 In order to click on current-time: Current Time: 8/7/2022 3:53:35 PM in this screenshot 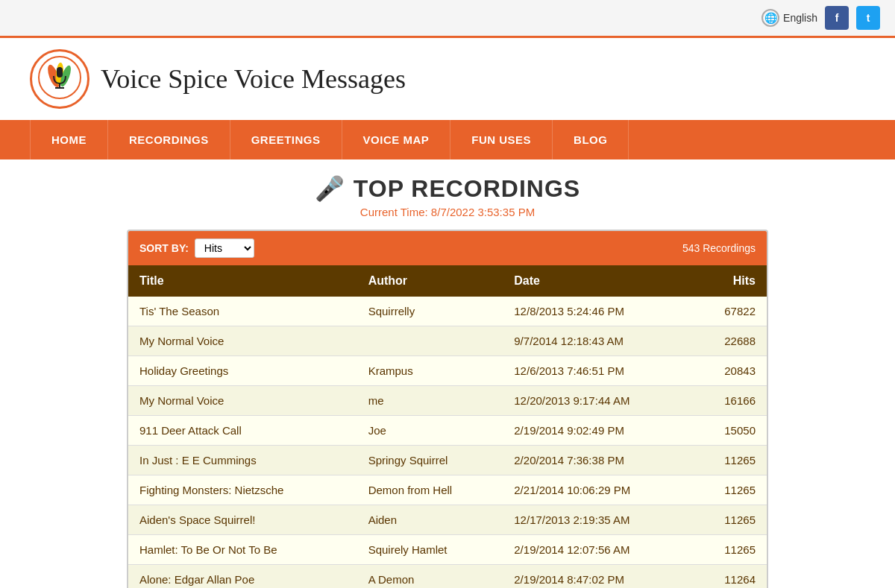, I will do `click(448, 212)`.